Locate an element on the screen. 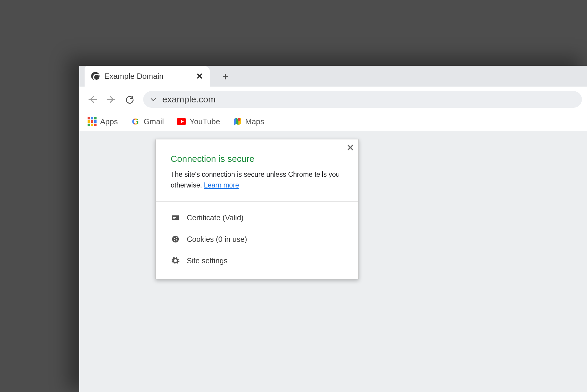 Image resolution: width=587 pixels, height=392 pixels. gear-icon is located at coordinates (175, 261).